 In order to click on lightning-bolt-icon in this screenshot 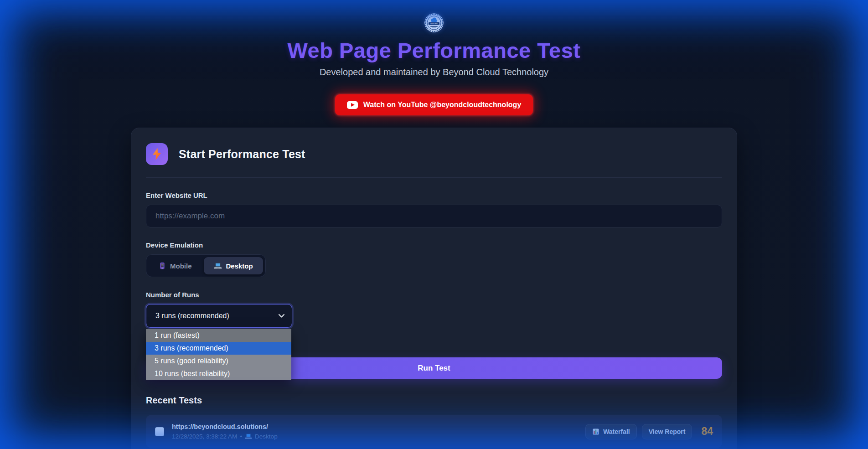, I will do `click(157, 154)`.